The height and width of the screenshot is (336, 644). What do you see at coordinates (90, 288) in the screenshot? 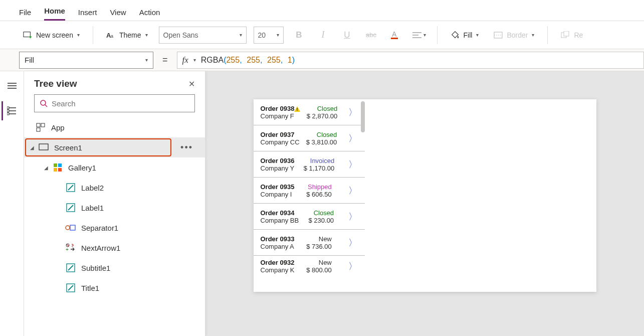
I see `tree-node-label: Title1` at bounding box center [90, 288].